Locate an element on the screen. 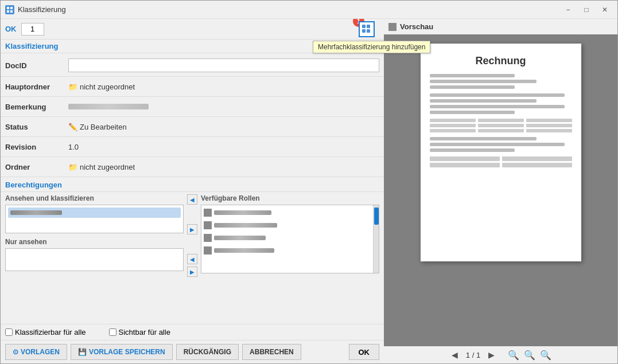 The image size is (618, 364). sichtbar-checkbox is located at coordinates (112, 332).